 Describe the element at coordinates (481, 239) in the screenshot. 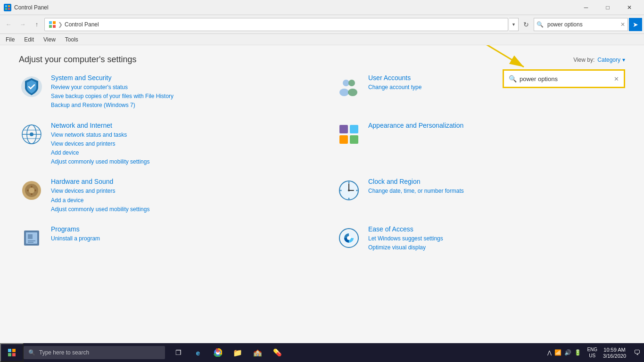

I see `category-ease-access: Ease of Access Let Windows suggest setti…` at that location.